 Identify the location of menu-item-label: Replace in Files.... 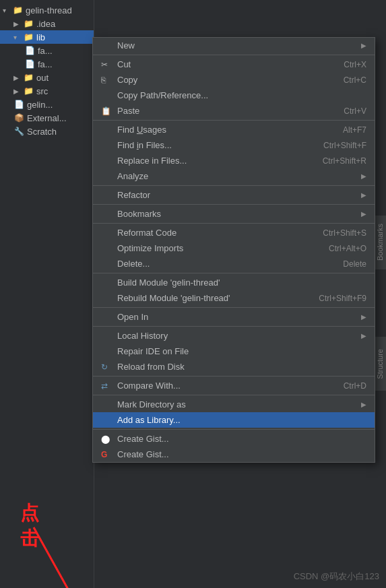
(213, 160).